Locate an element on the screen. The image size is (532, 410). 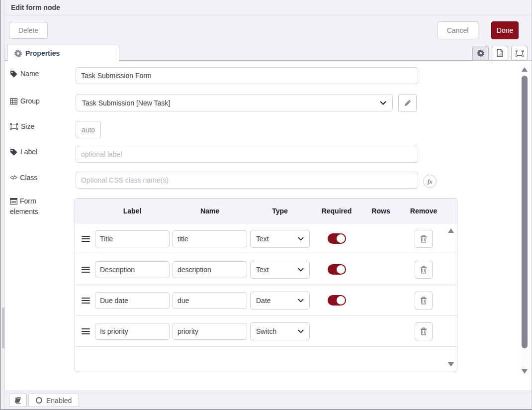
form-elements-table-header: Label Name Type Required Rows Remove is located at coordinates (266, 211).